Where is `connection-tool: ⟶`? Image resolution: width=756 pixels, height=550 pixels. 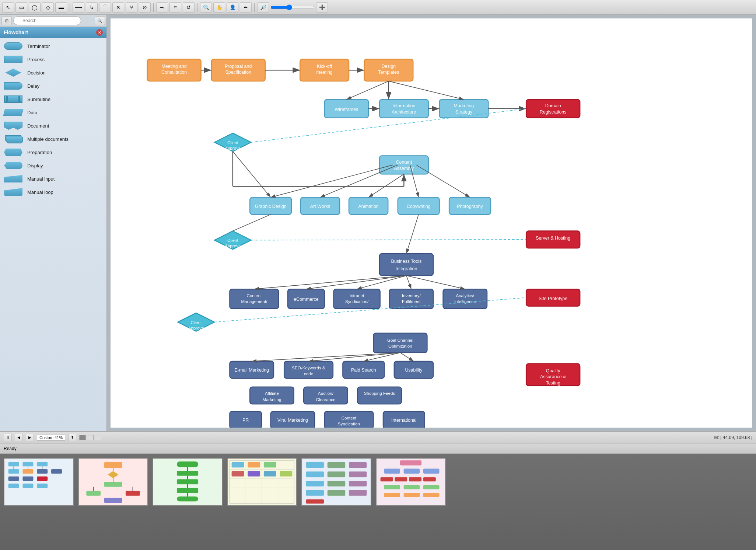 connection-tool: ⟶ is located at coordinates (78, 7).